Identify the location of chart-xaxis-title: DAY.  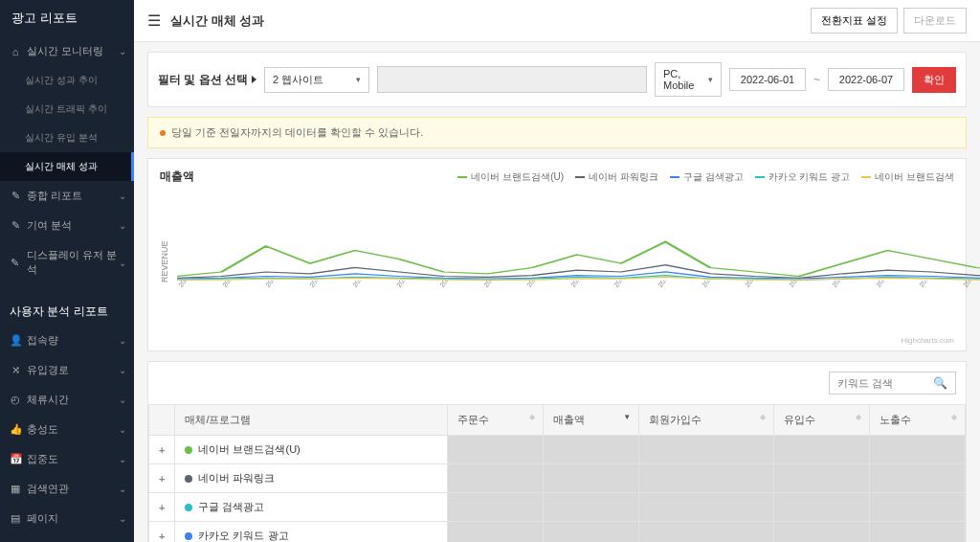
(578, 324).